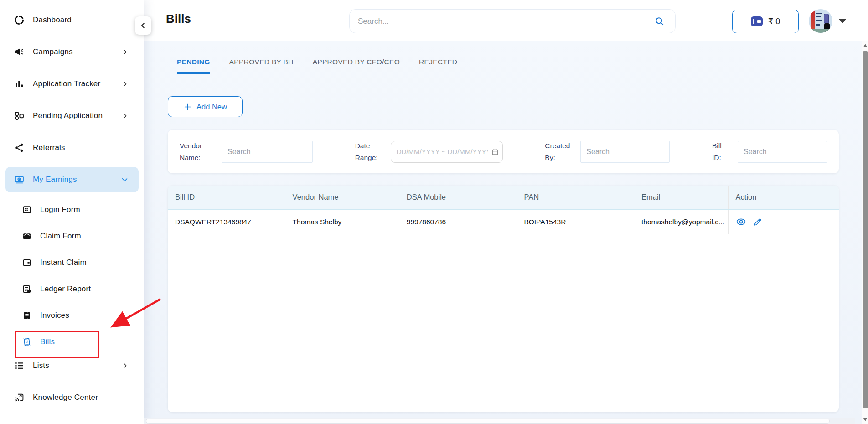  I want to click on list-icon, so click(19, 366).